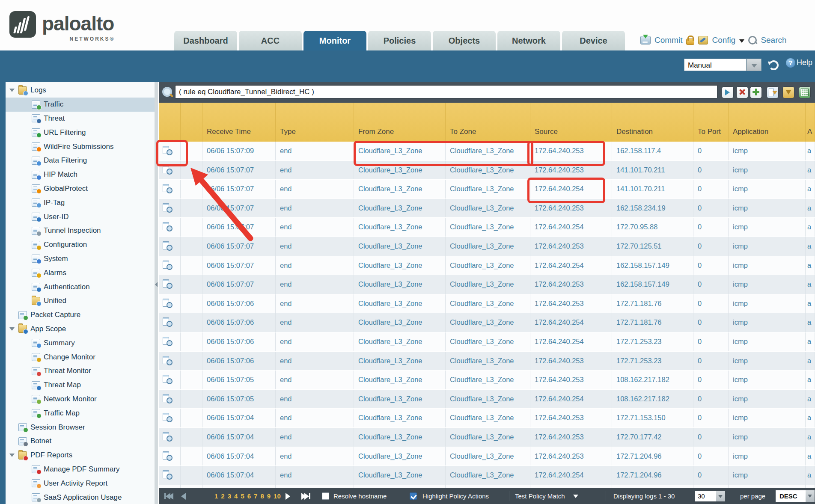  I want to click on load-filter-button, so click(788, 92).